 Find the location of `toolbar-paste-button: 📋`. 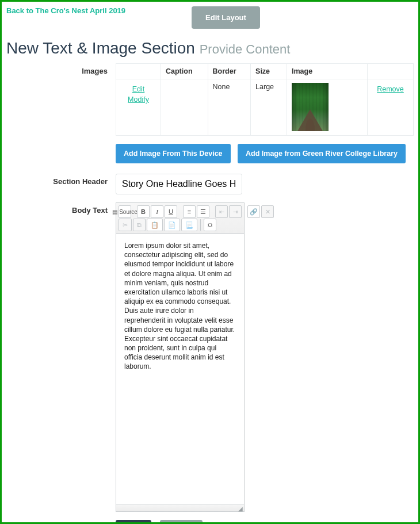

toolbar-paste-button: 📋 is located at coordinates (155, 225).